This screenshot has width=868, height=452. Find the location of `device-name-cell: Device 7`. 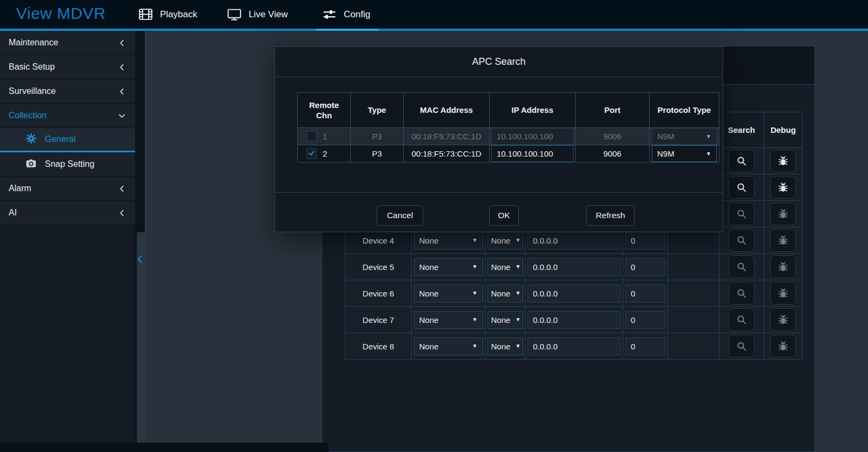

device-name-cell: Device 7 is located at coordinates (378, 320).